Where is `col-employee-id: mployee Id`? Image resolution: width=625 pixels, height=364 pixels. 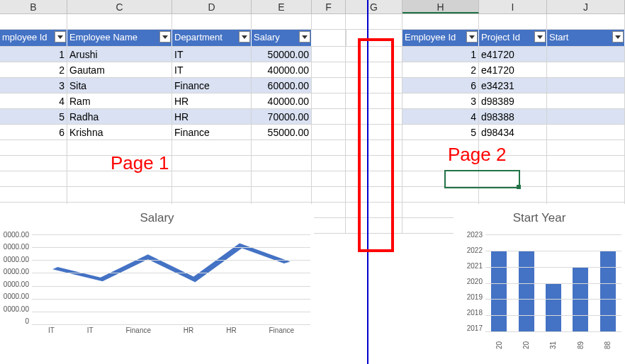
col-employee-id: mployee Id is located at coordinates (34, 38).